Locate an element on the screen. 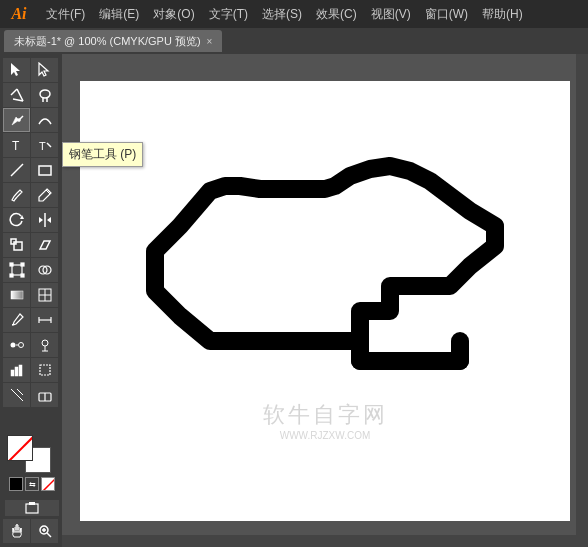 The image size is (588, 547). horizontal-scrollbar is located at coordinates (325, 541).